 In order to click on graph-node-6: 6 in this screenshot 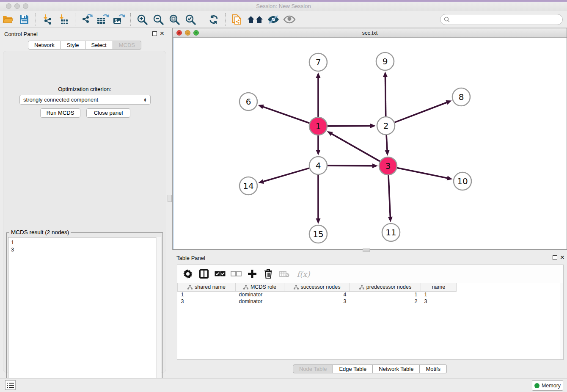, I will do `click(248, 102)`.